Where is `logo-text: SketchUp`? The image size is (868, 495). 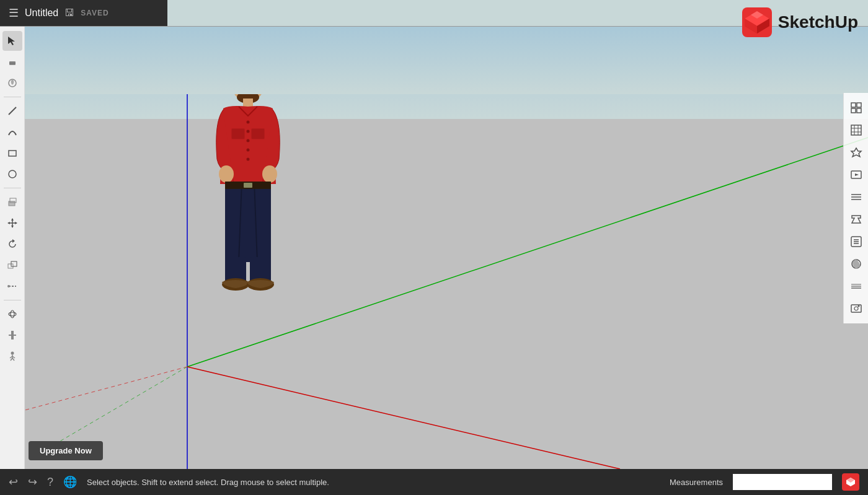
logo-text: SketchUp is located at coordinates (818, 22).